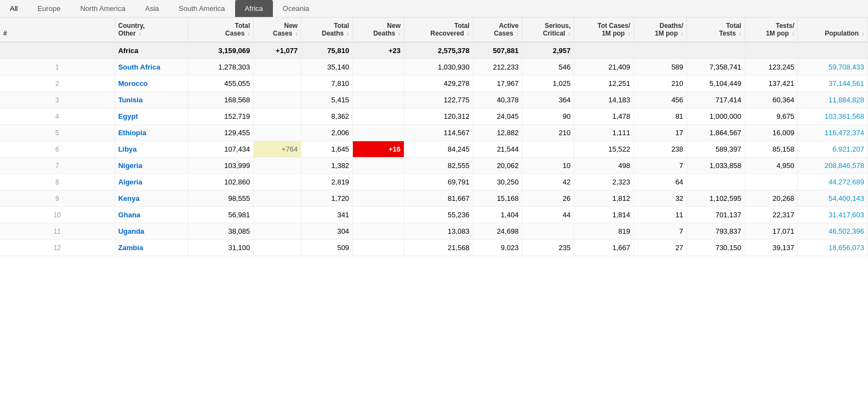 This screenshot has height=399, width=868. Describe the element at coordinates (151, 166) in the screenshot. I see `row-6-cell-1: Nigeria` at that location.